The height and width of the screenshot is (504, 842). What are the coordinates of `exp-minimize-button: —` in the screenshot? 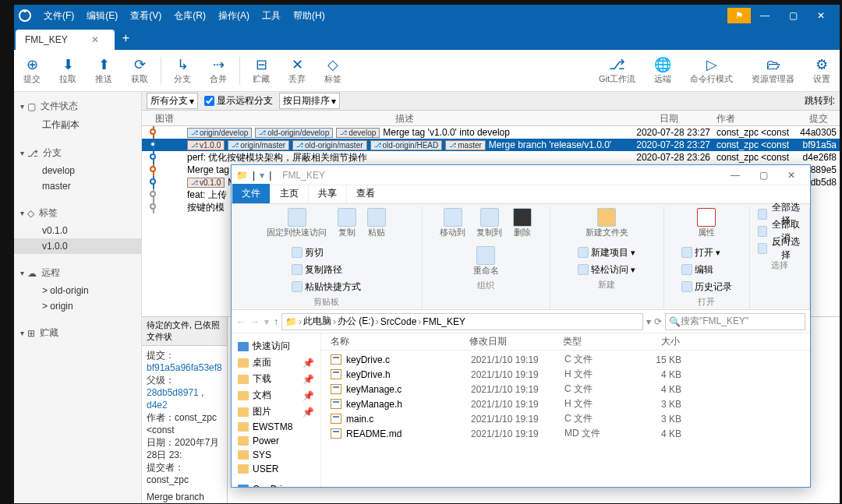 It's located at (735, 175).